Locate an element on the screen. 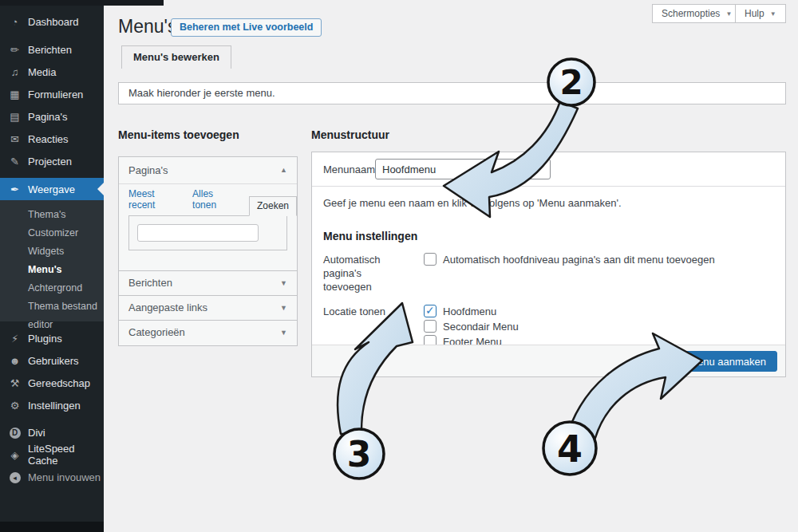 The width and height of the screenshot is (798, 532). submenu-item-achtergrond: Achtergrond is located at coordinates (52, 289).